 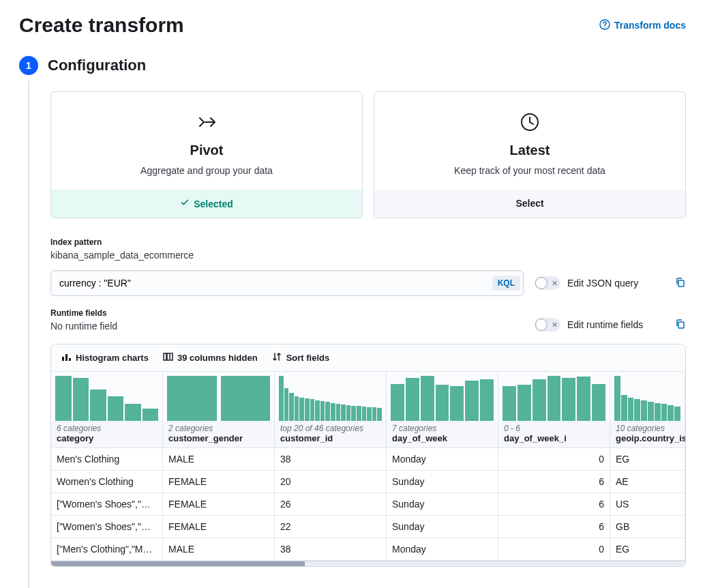 What do you see at coordinates (185, 203) in the screenshot?
I see `check-icon` at bounding box center [185, 203].